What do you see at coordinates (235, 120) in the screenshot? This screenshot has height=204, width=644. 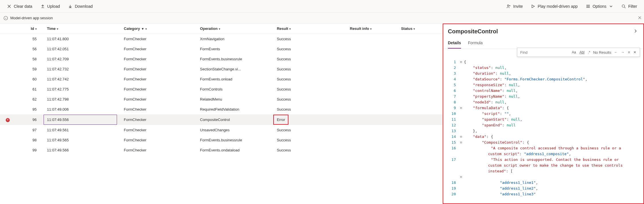 I see `cell-operation: CompositeControl` at bounding box center [235, 120].